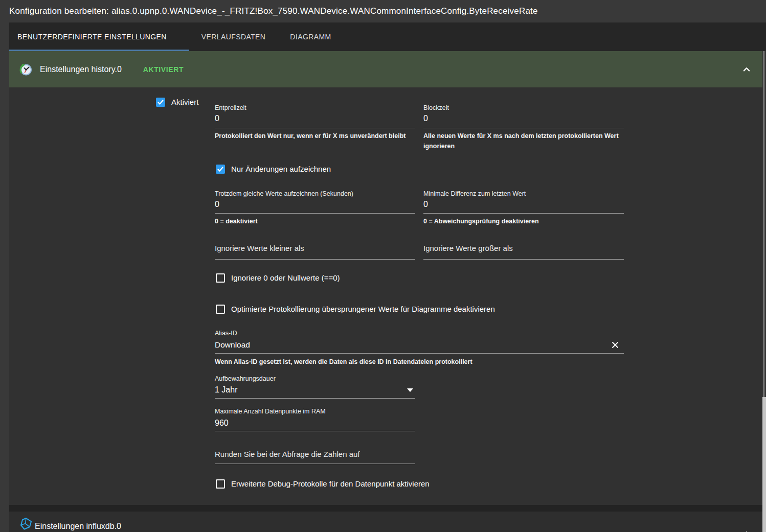 The height and width of the screenshot is (532, 766). Describe the element at coordinates (315, 119) in the screenshot. I see `entprellzeit-input` at that location.